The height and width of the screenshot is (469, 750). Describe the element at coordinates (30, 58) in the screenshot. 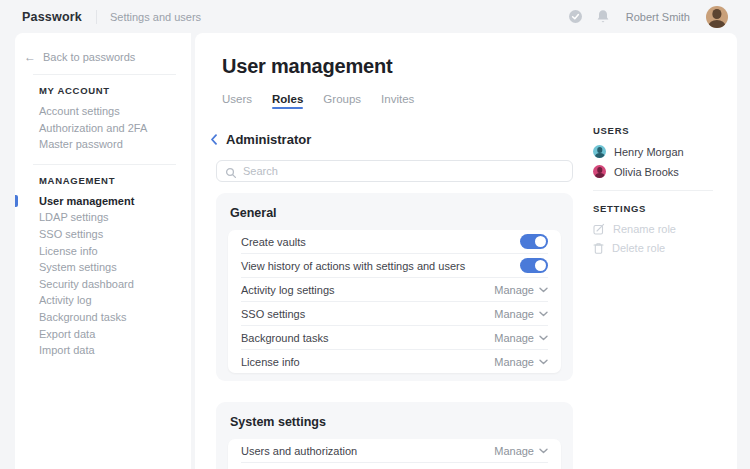

I see `back-arrow-icon: ←` at that location.